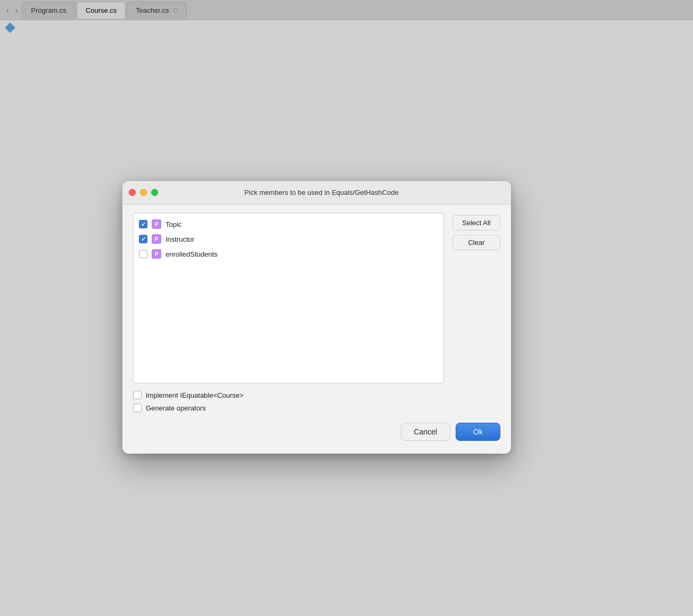 This screenshot has width=693, height=616. Describe the element at coordinates (143, 239) in the screenshot. I see `checkbox-instructor` at that location.